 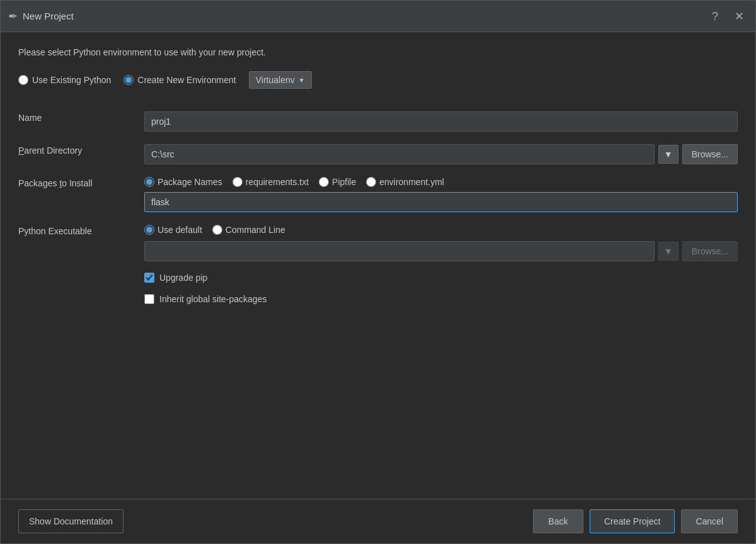 What do you see at coordinates (71, 521) in the screenshot?
I see `show-documentation-button: Show Documentation` at bounding box center [71, 521].